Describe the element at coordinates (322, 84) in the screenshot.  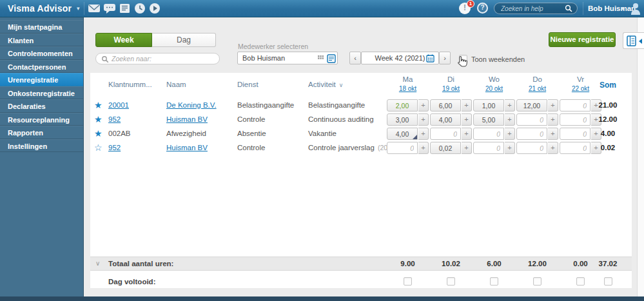
I see `column-header-activiteit-label: Activiteit` at that location.